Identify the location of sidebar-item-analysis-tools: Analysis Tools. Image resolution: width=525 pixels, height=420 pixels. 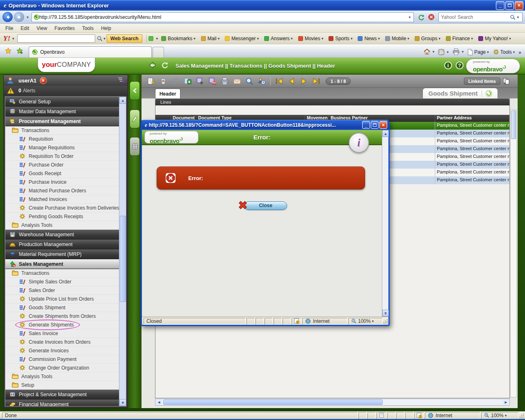
(62, 226).